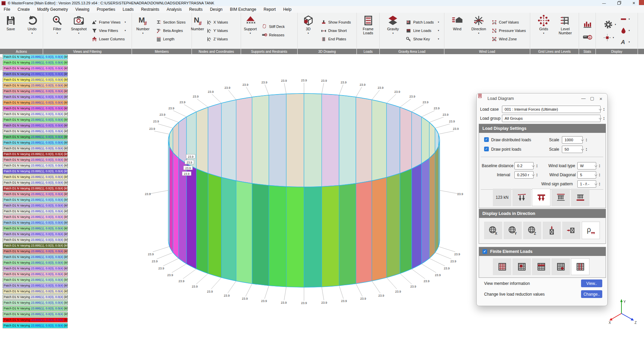  I want to click on ribbon-item-wind-zone: WWind Zone, so click(509, 39).